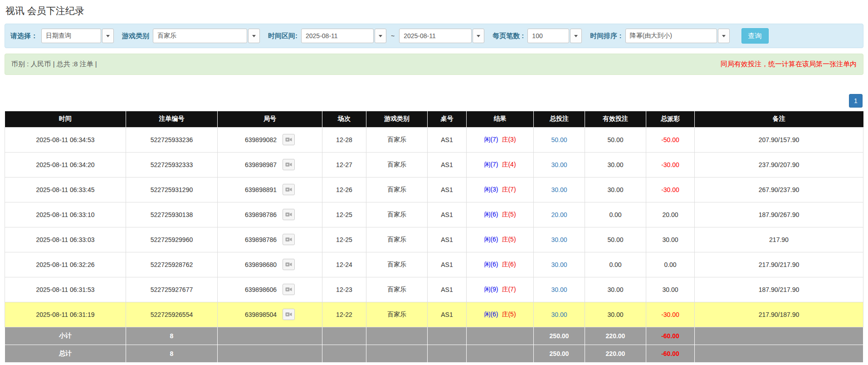 Image resolution: width=868 pixels, height=365 pixels. What do you see at coordinates (779, 240) in the screenshot?
I see `cell-remark: 217.90` at bounding box center [779, 240].